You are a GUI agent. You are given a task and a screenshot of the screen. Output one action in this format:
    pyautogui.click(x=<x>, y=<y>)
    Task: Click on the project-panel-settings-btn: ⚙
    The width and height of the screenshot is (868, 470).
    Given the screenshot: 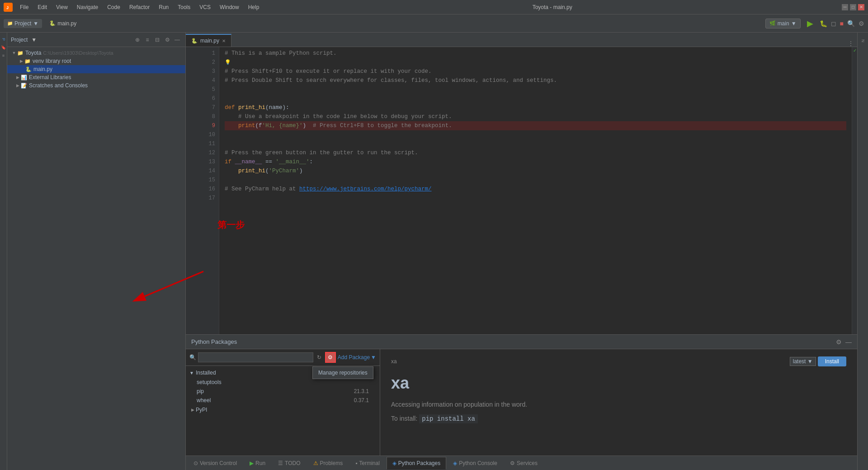 What is the action you would take?
    pyautogui.click(x=167, y=40)
    